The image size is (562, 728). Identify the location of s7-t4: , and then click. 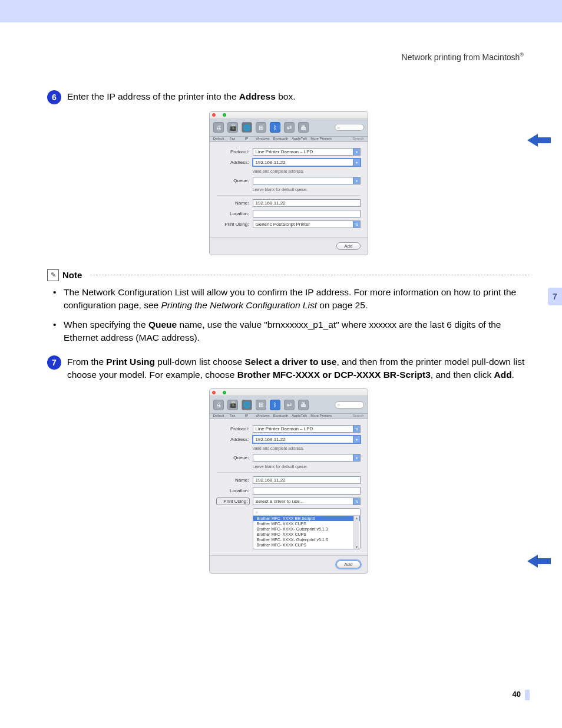
(462, 375).